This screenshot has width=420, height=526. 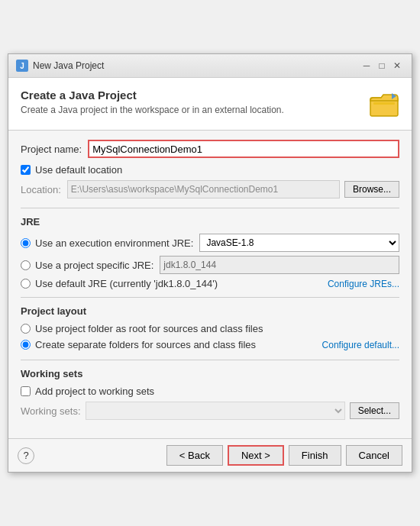 What do you see at coordinates (374, 411) in the screenshot?
I see `select-working-sets-button: Select...` at bounding box center [374, 411].